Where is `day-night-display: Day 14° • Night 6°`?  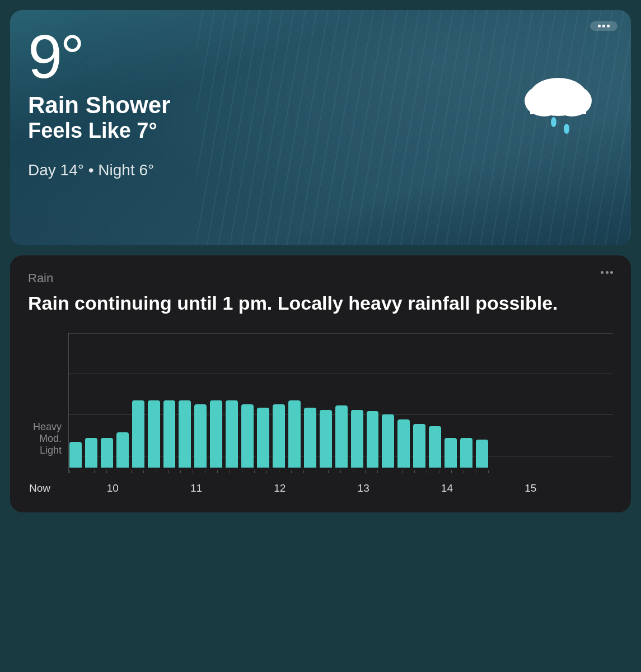 day-night-display: Day 14° • Night 6° is located at coordinates (320, 170).